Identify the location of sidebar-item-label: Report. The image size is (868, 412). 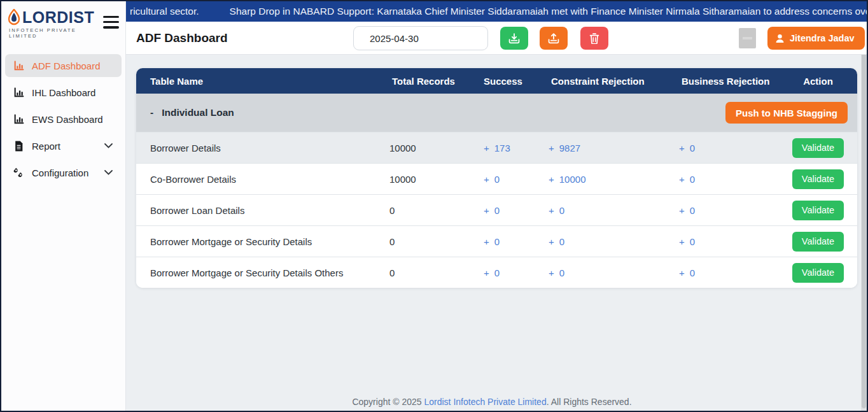
(46, 146).